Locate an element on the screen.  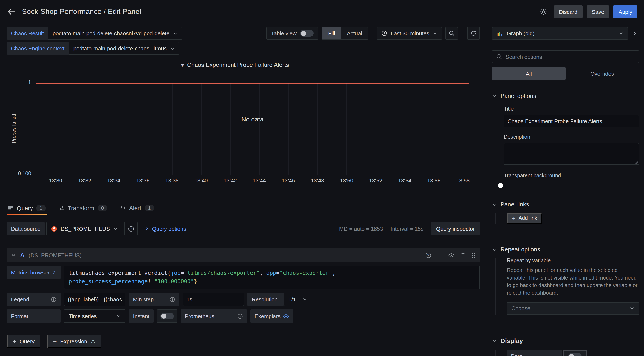
legend-label: Legend is located at coordinates (20, 299).